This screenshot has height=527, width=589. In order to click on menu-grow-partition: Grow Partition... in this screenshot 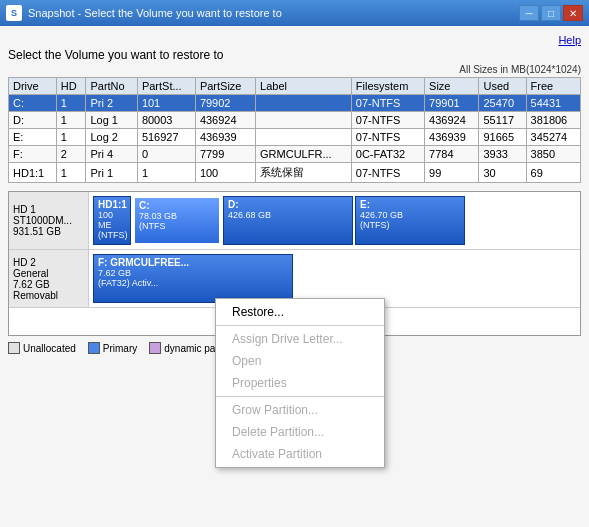, I will do `click(300, 410)`.